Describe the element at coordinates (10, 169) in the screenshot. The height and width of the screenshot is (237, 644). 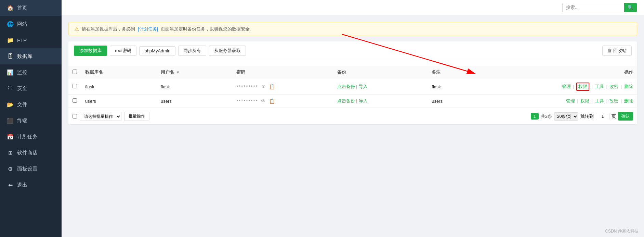
I see `settings-icon: ⚙` at that location.